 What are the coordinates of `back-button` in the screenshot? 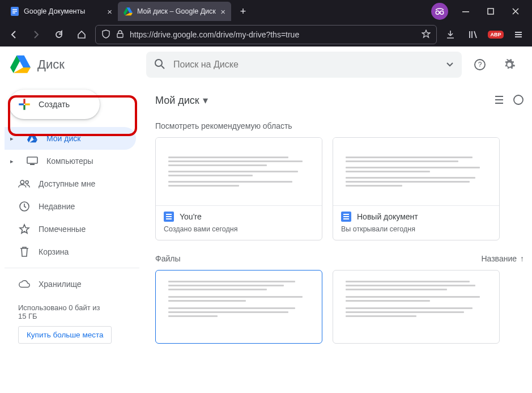 It's located at (14, 35).